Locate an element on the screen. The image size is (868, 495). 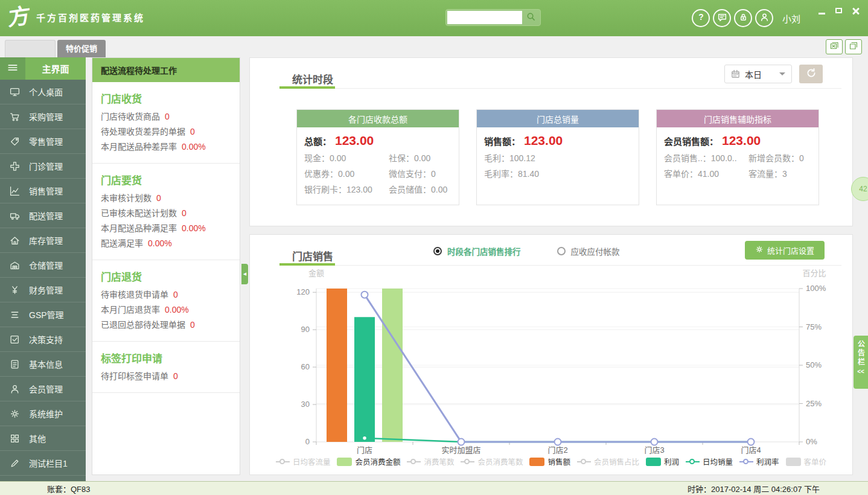
sidebar-item-inventory: 库存管理 is located at coordinates (43, 240).